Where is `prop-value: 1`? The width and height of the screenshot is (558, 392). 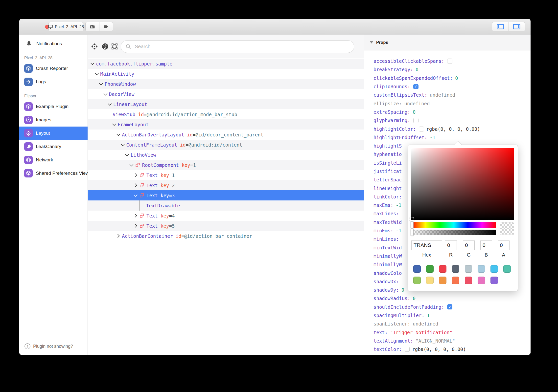 prop-value: 1 is located at coordinates (428, 315).